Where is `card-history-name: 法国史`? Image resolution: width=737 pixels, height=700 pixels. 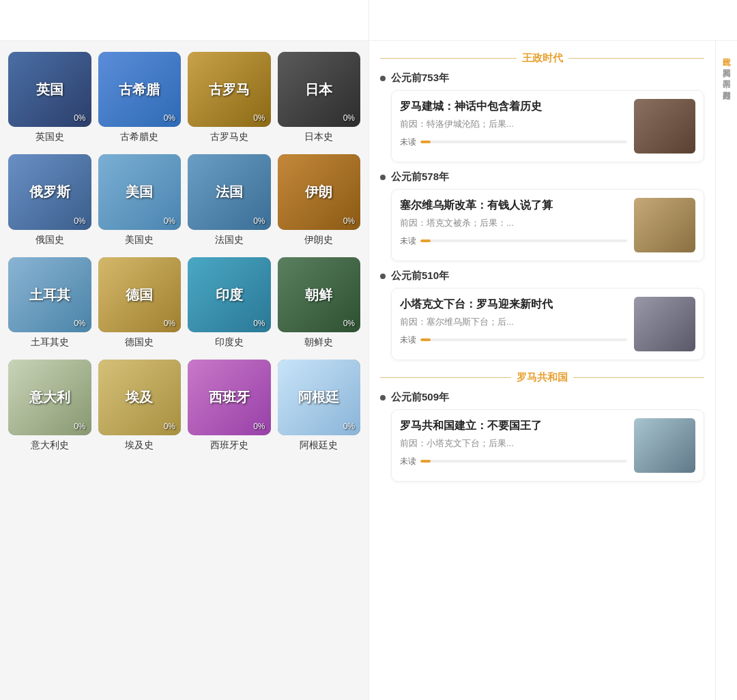
card-history-name: 法国史 is located at coordinates (229, 240).